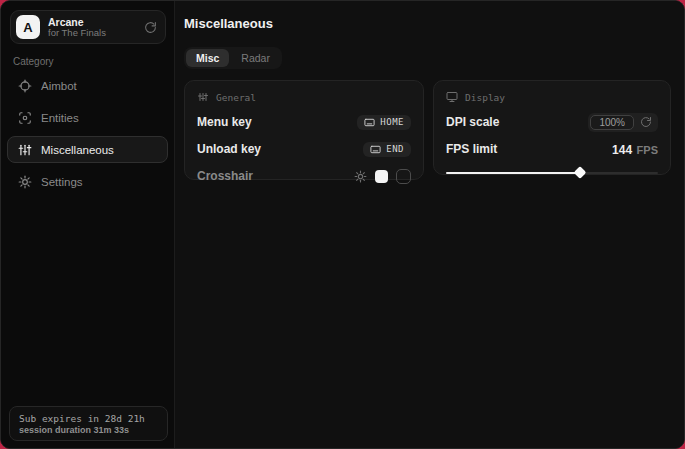 Image resolution: width=685 pixels, height=449 pixels. Describe the element at coordinates (228, 24) in the screenshot. I see `page-title: Miscellaneous` at that location.